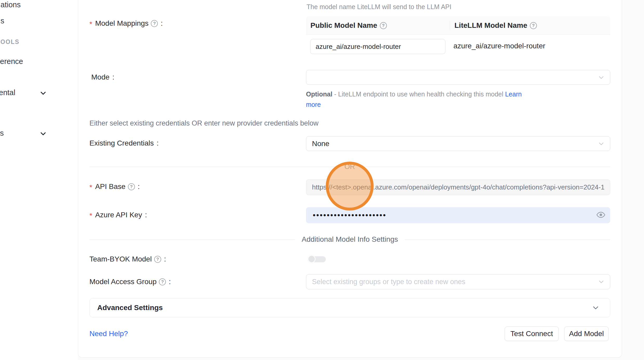 Image resolution: width=644 pixels, height=360 pixels. What do you see at coordinates (314, 104) in the screenshot?
I see `learn-more-link: more` at bounding box center [314, 104].